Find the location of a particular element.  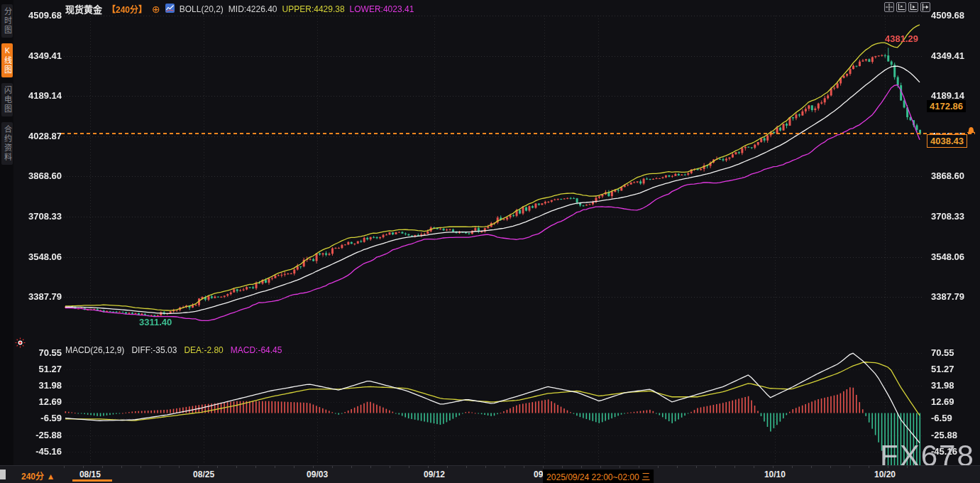

add-compare-icon: ⊕ is located at coordinates (156, 9).